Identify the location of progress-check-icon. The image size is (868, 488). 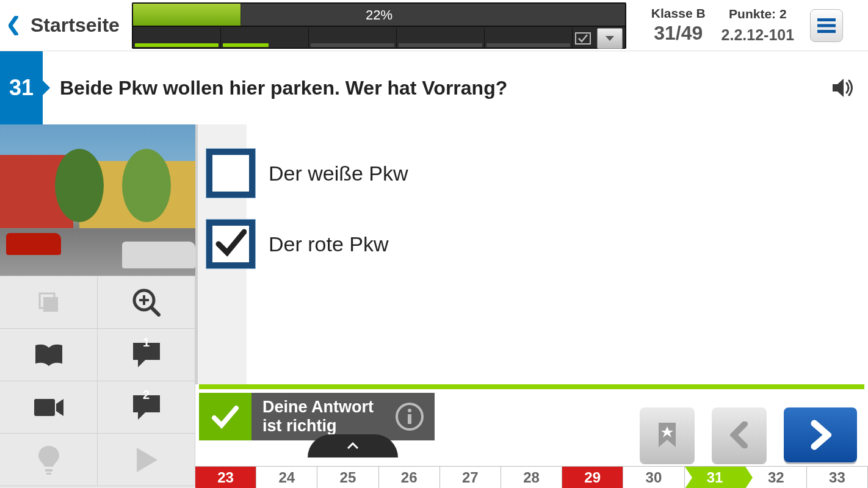
(583, 38).